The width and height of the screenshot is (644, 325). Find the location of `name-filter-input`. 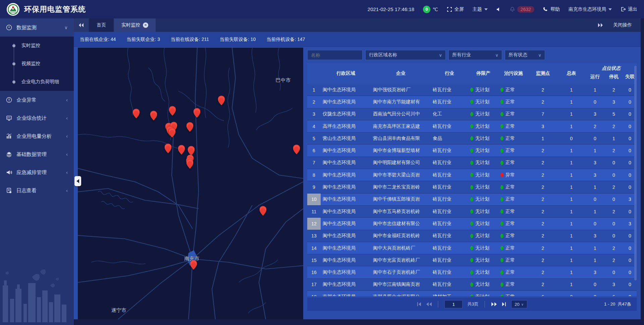

name-filter-input is located at coordinates (335, 55).